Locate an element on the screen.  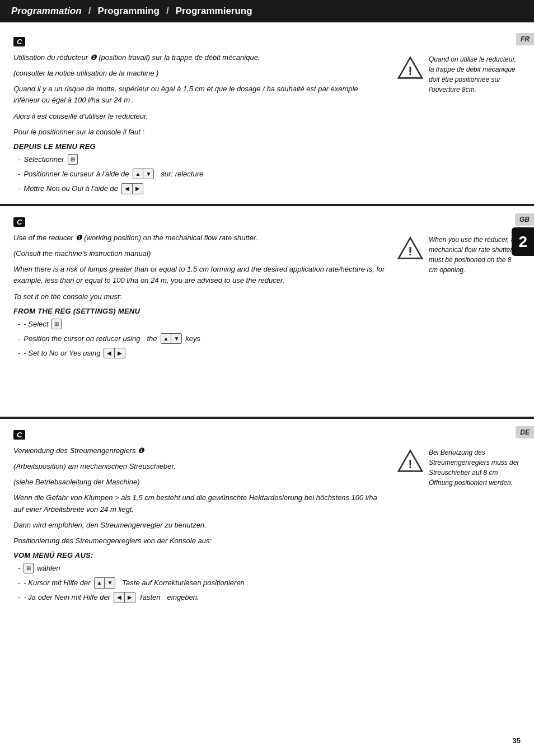
page-num-2: 2 is located at coordinates (523, 242).